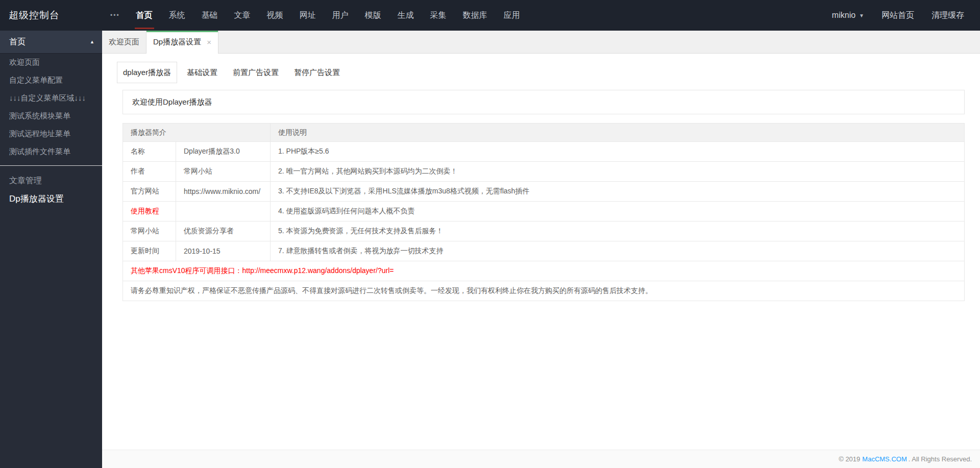 The image size is (980, 468). I want to click on top-nav-item: 首页, so click(144, 15).